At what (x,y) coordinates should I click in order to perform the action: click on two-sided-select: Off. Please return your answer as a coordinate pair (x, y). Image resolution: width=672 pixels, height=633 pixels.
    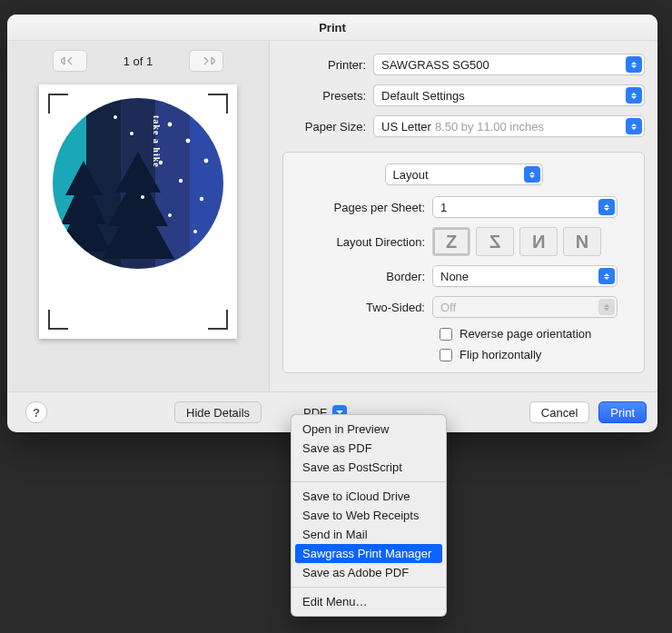
    Looking at the image, I should click on (525, 307).